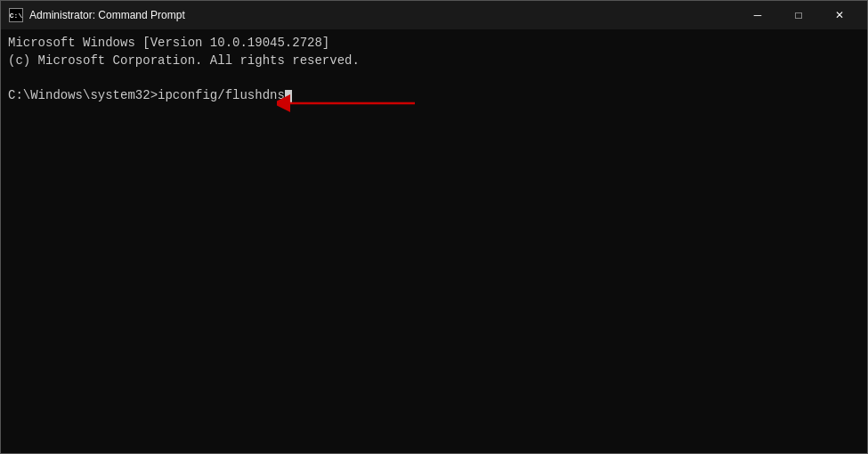 This screenshot has width=868, height=454. What do you see at coordinates (434, 78) in the screenshot?
I see `blank-line` at bounding box center [434, 78].